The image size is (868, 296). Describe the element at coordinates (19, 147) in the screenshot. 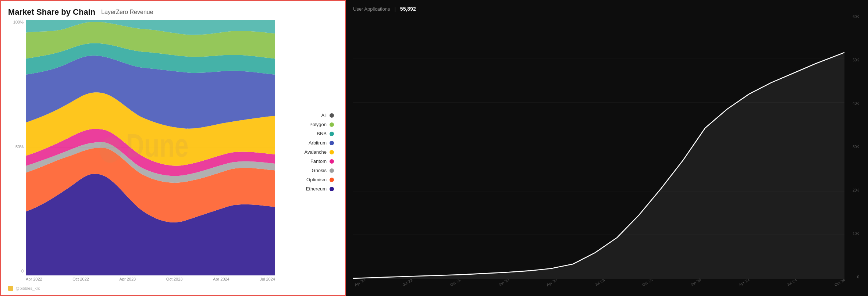

I see `y-label-50: 50%` at that location.